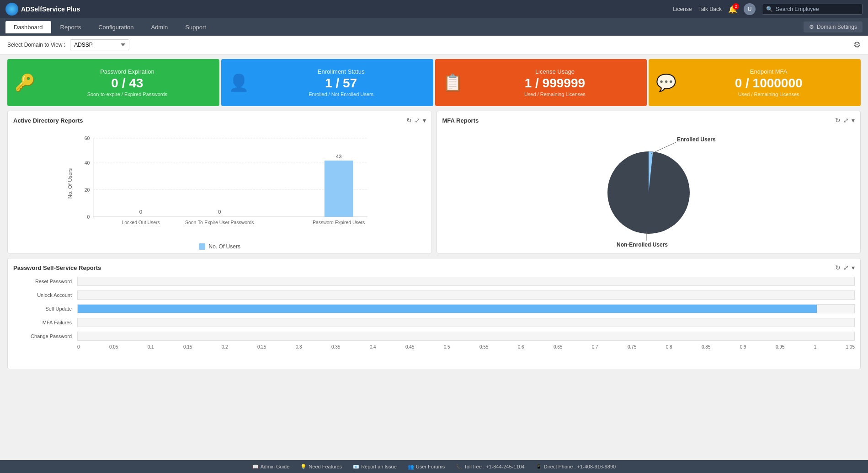 The width and height of the screenshot is (868, 473). What do you see at coordinates (57, 268) in the screenshot?
I see `password-reports-title: Password Self-Service Reports` at bounding box center [57, 268].